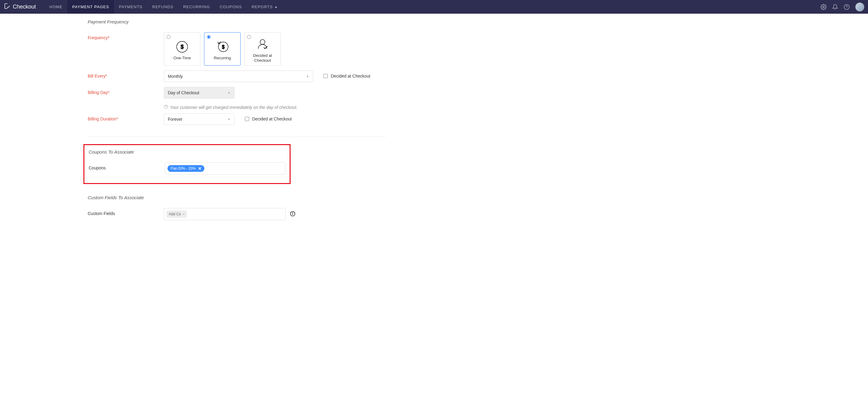 The image size is (868, 413). Describe the element at coordinates (20, 7) in the screenshot. I see `app-logo: Checkout` at that location.